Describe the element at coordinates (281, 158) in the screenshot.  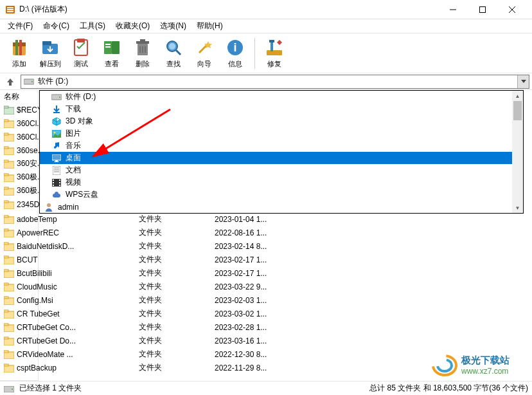
I see `dropdown-item-desktop: 桌面` at that location.